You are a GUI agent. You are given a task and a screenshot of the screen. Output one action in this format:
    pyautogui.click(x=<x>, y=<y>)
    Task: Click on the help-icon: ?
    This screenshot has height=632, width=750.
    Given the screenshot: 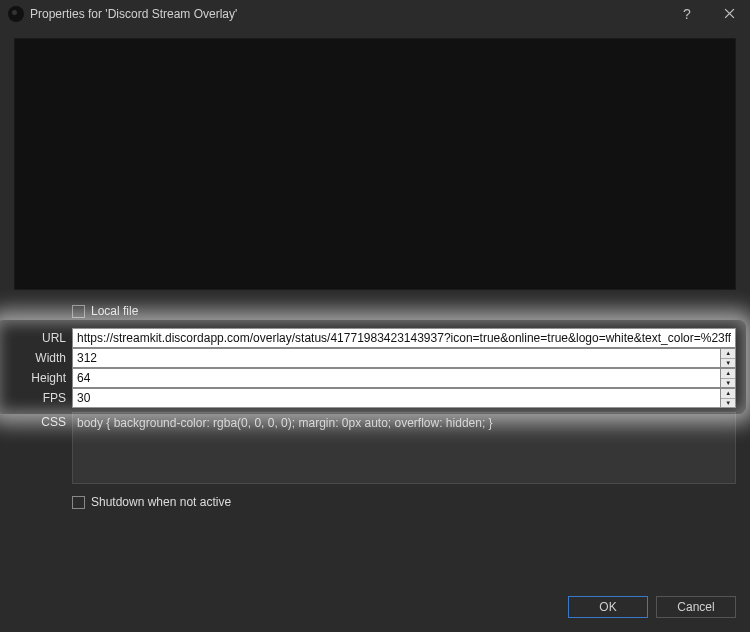 What is the action you would take?
    pyautogui.click(x=687, y=14)
    